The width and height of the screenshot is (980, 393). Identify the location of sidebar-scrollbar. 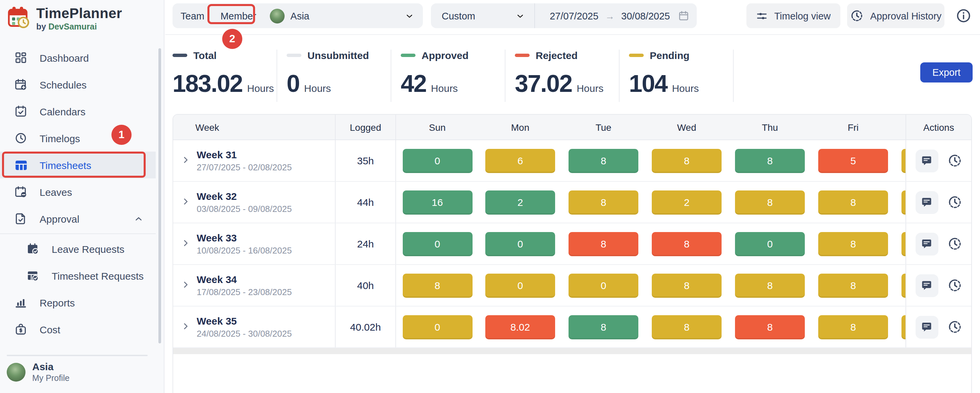
(160, 196).